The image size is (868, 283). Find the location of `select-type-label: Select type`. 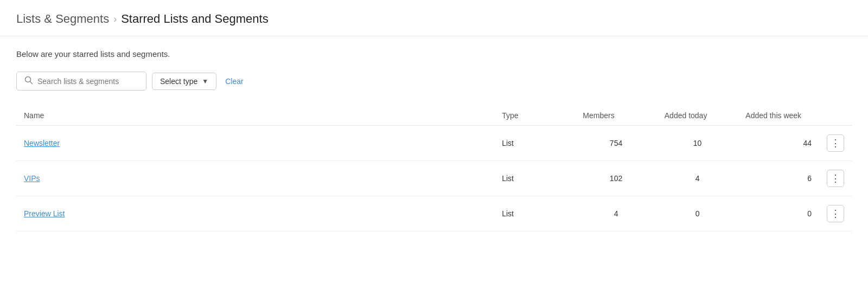

select-type-label: Select type is located at coordinates (179, 81).